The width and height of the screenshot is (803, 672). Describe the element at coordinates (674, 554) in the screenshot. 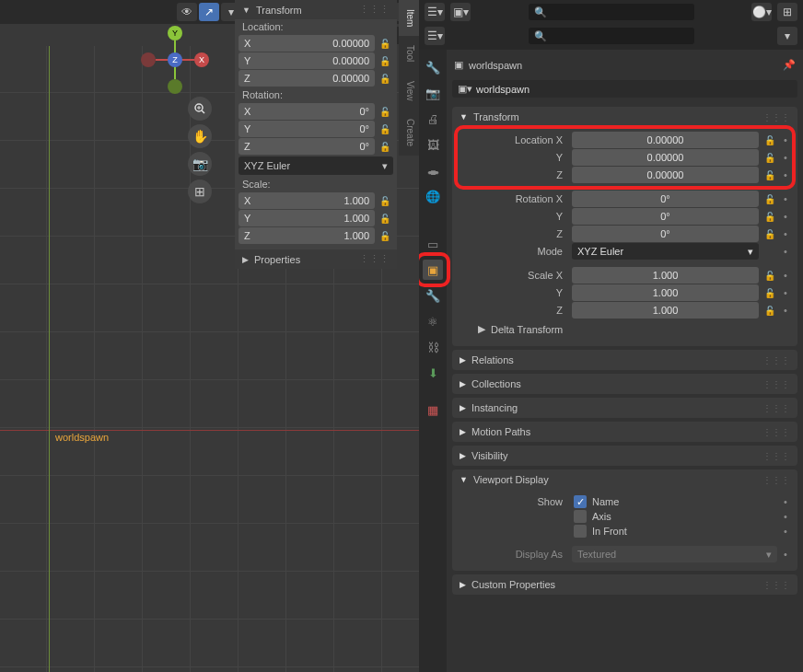

I see `display-as-select: Textured▾` at that location.